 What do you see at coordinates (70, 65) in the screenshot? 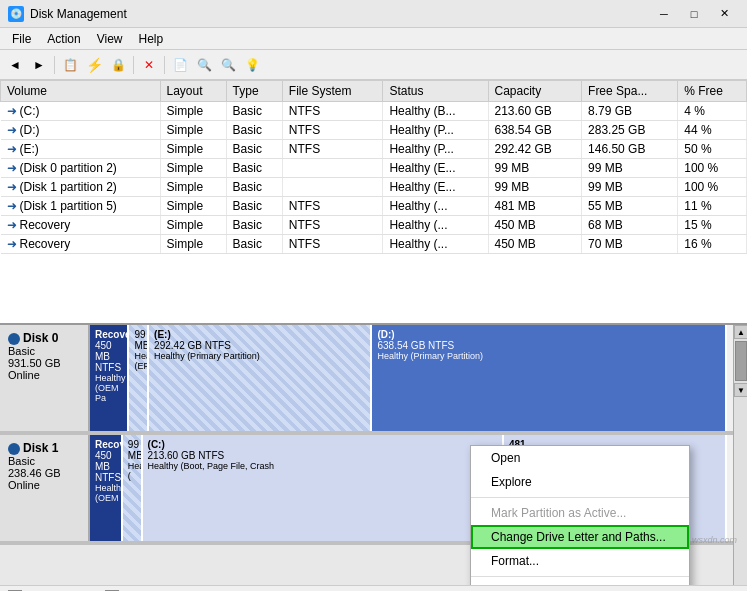
I see `tool-btn-1: 📋` at bounding box center [70, 65].